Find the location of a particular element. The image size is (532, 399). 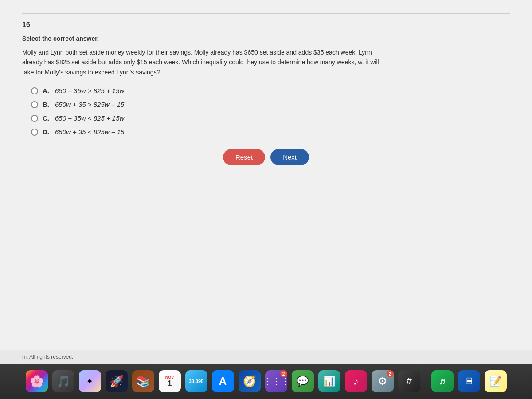

launchpad-icon: 🚀 is located at coordinates (117, 381).